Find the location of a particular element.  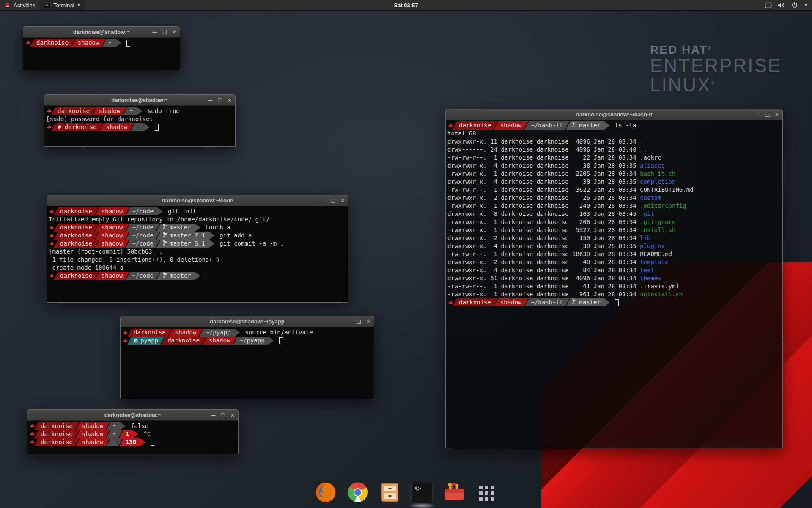

file-name: themes is located at coordinates (650, 279).